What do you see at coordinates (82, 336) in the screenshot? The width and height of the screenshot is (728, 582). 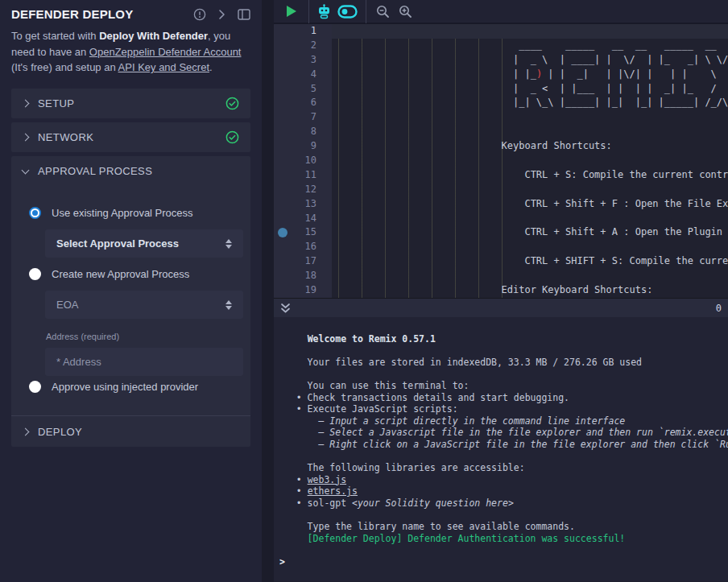 I see `address-label: Address (required)` at bounding box center [82, 336].